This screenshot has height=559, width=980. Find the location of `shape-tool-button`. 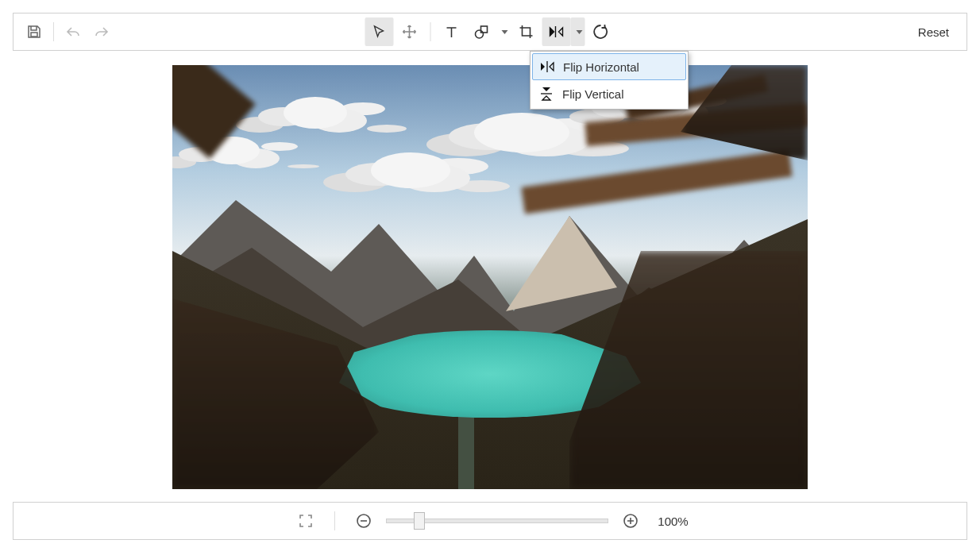

shape-tool-button is located at coordinates (489, 32).